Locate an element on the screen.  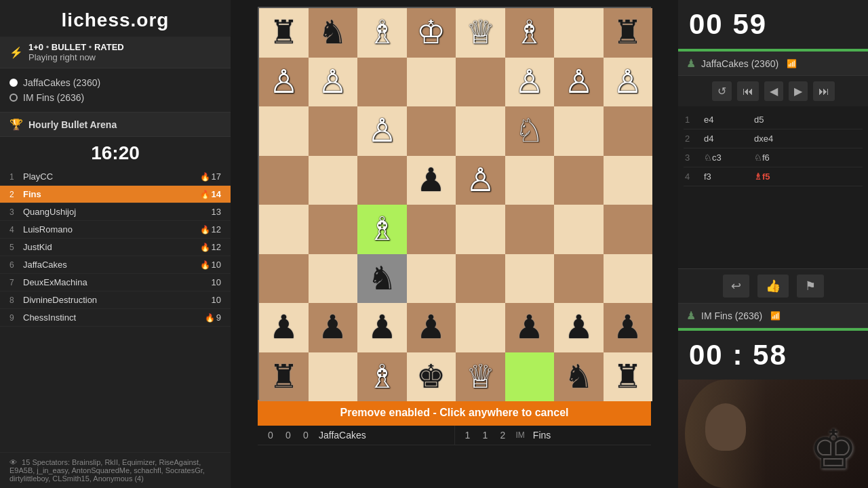
game-info-text: 1+0 • BULLET • RATED Playing right now is located at coordinates (76, 52).